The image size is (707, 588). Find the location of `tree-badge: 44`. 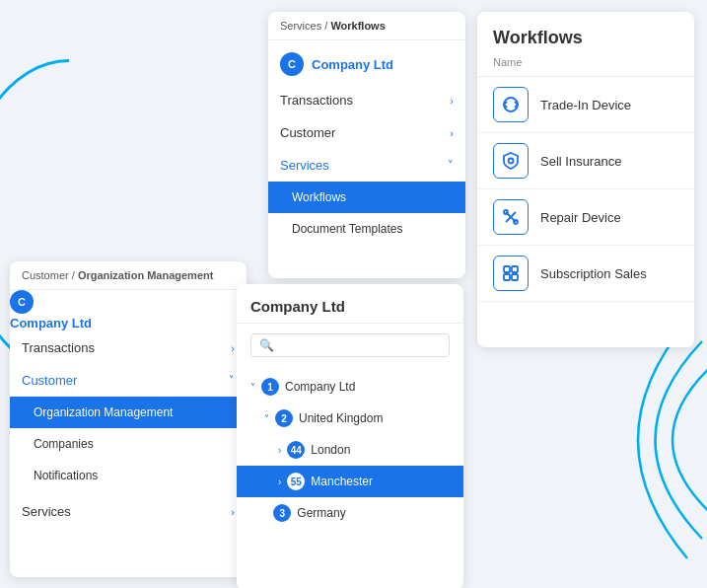

tree-badge: 44 is located at coordinates (296, 450).